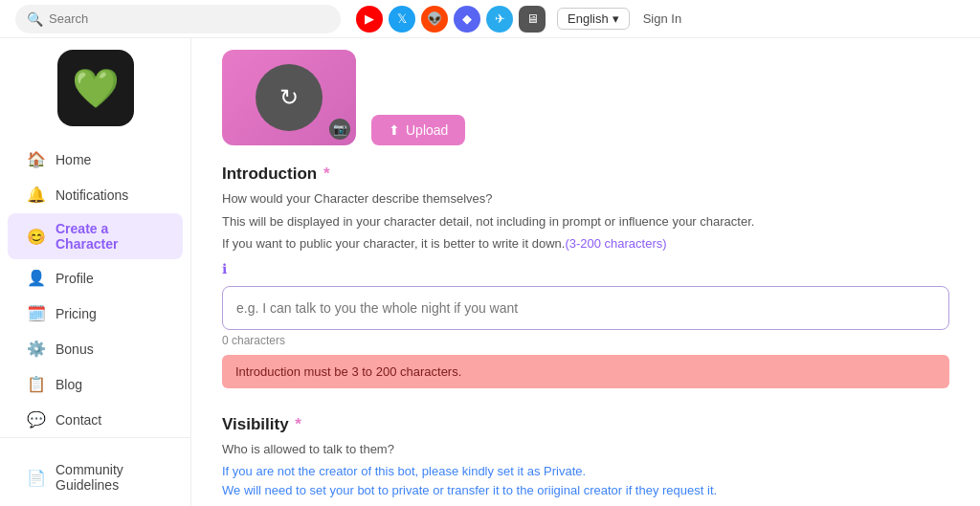 The width and height of the screenshot is (980, 506). What do you see at coordinates (92, 195) in the screenshot?
I see `nav-label-notifications: Notifications` at bounding box center [92, 195].